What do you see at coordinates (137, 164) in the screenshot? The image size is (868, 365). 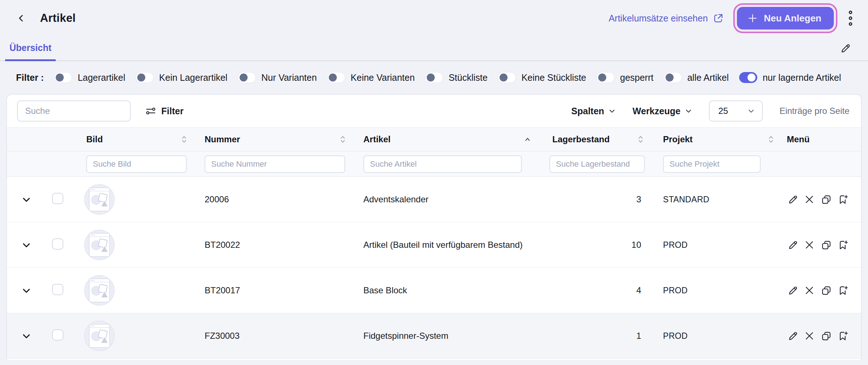 I see `column-search-bild` at bounding box center [137, 164].